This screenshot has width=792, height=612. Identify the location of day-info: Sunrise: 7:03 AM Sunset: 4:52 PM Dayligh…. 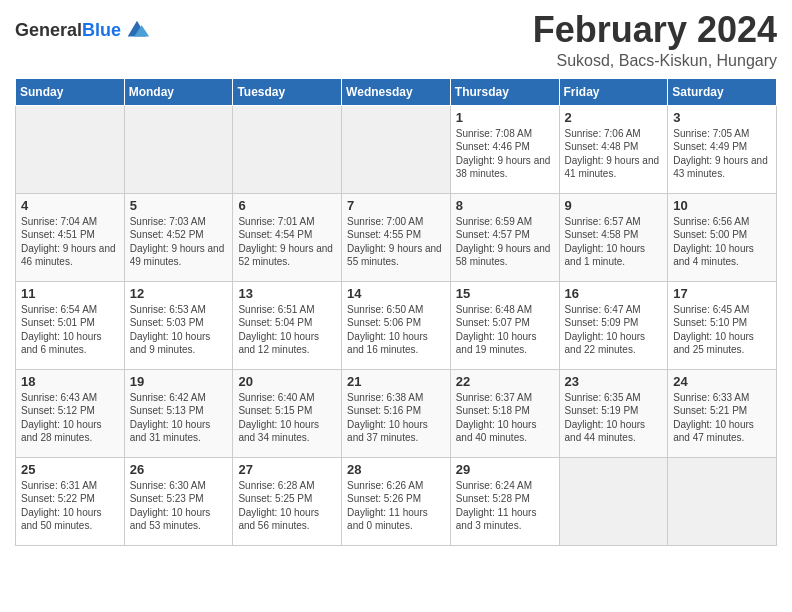
(179, 242).